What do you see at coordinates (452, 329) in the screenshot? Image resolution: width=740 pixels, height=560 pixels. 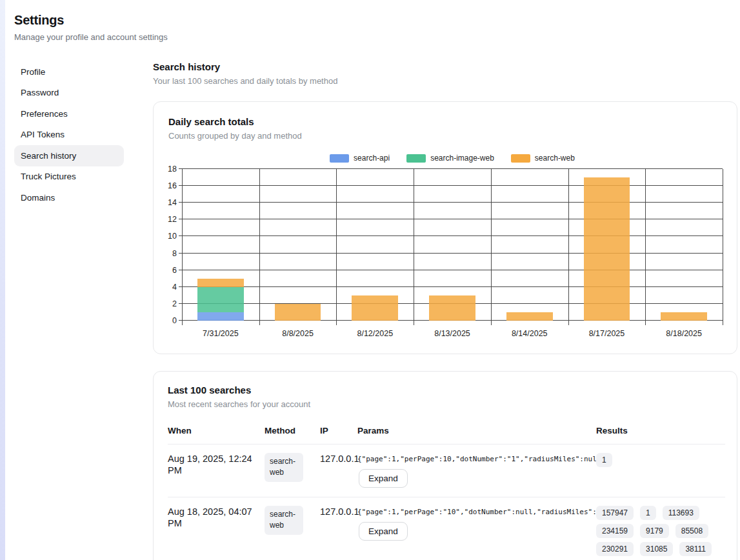 I see `x-axis-label: 8/13/2025` at bounding box center [452, 329].